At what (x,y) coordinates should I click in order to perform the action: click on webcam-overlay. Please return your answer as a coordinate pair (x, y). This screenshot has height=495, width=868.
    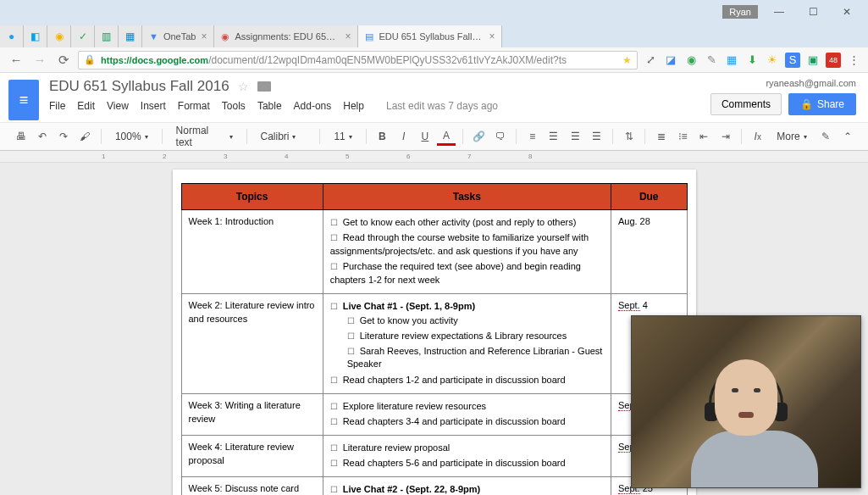
    Looking at the image, I should click on (746, 402).